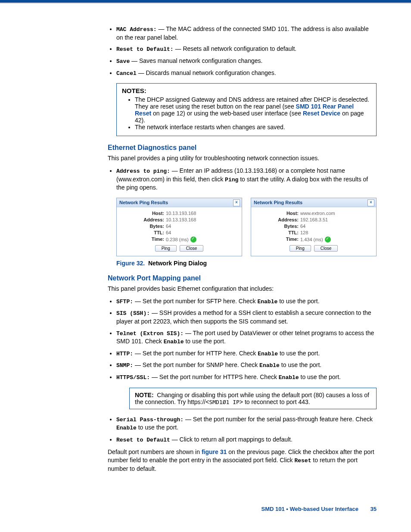 The height and width of the screenshot is (532, 411). Describe the element at coordinates (242, 159) in the screenshot. I see `eth-intro: This panel provides a ping utility for t…` at that location.